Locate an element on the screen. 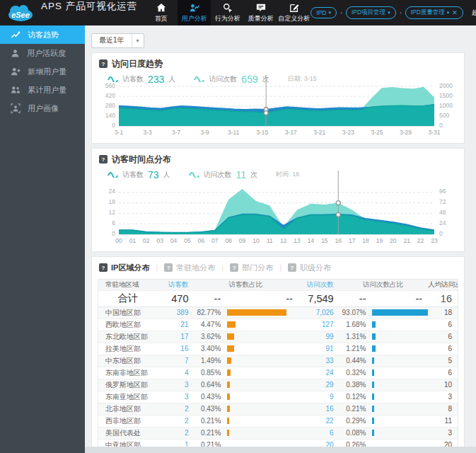 Image resolution: width=476 pixels, height=453 pixels. hover-marker-point is located at coordinates (266, 113).